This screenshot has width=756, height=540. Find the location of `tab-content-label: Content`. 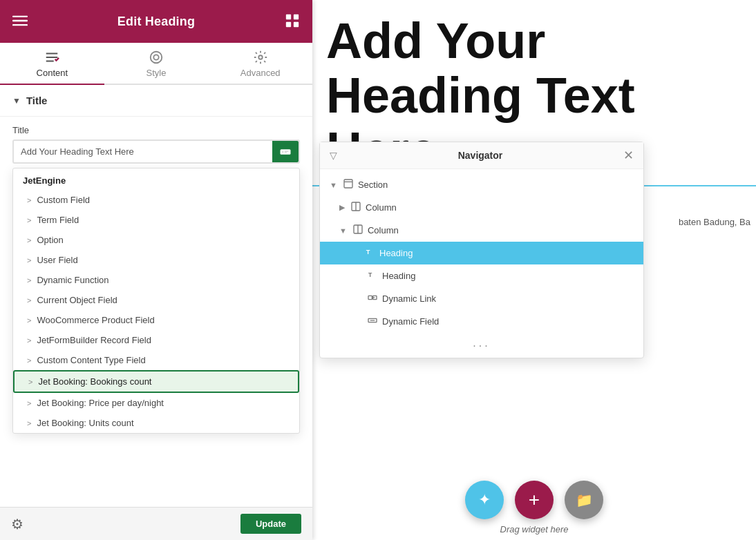

tab-content-label: Content is located at coordinates (53, 73).